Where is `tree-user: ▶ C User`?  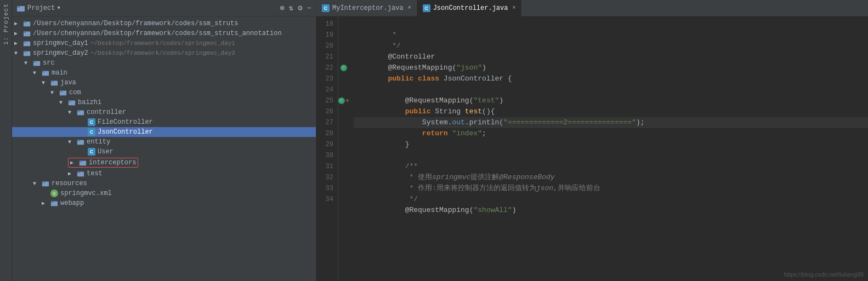 tree-user: ▶ C User is located at coordinates (164, 152).